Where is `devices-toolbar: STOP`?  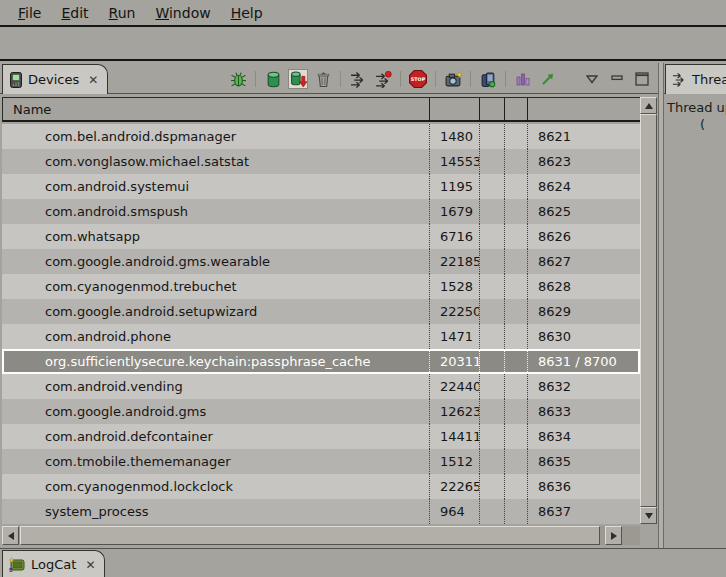
devices-toolbar: STOP is located at coordinates (440, 79).